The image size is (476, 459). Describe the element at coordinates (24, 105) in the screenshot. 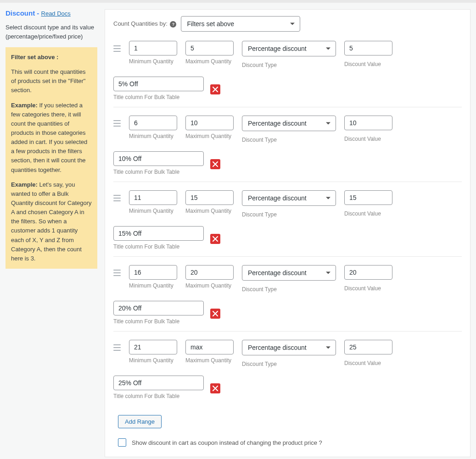

I see `info-example1-label: Example:` at that location.